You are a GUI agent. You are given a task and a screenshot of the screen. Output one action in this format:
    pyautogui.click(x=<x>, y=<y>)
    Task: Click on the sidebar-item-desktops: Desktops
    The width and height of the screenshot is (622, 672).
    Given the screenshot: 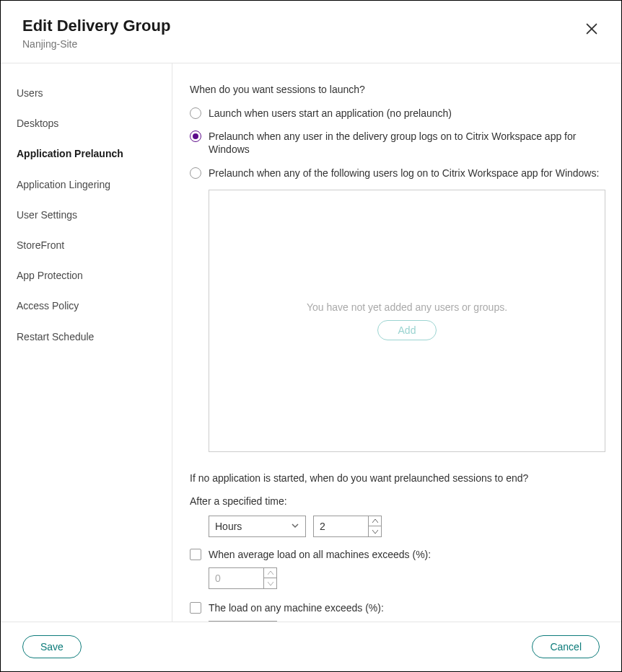 What is the action you would take?
    pyautogui.click(x=87, y=123)
    